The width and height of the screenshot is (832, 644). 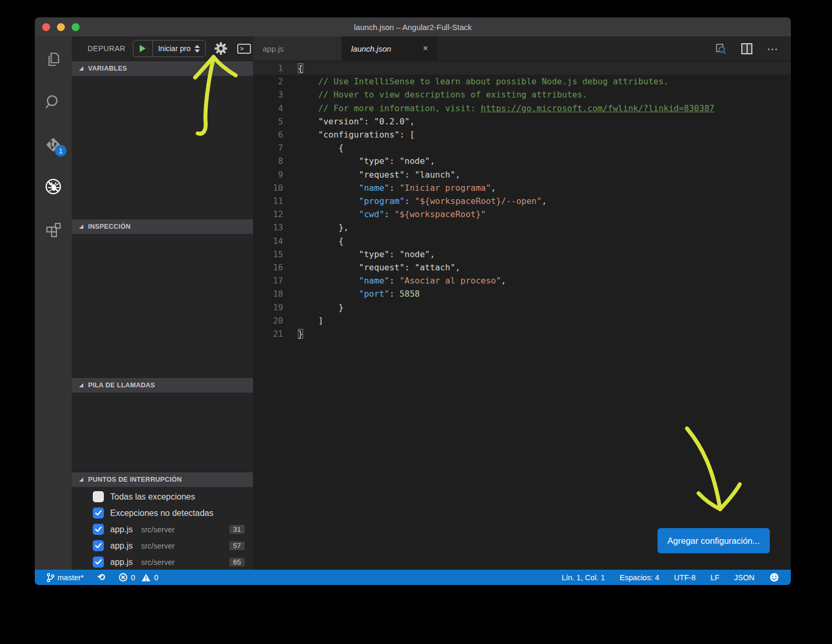 I want to click on sync-button: ⟳, so click(x=101, y=578).